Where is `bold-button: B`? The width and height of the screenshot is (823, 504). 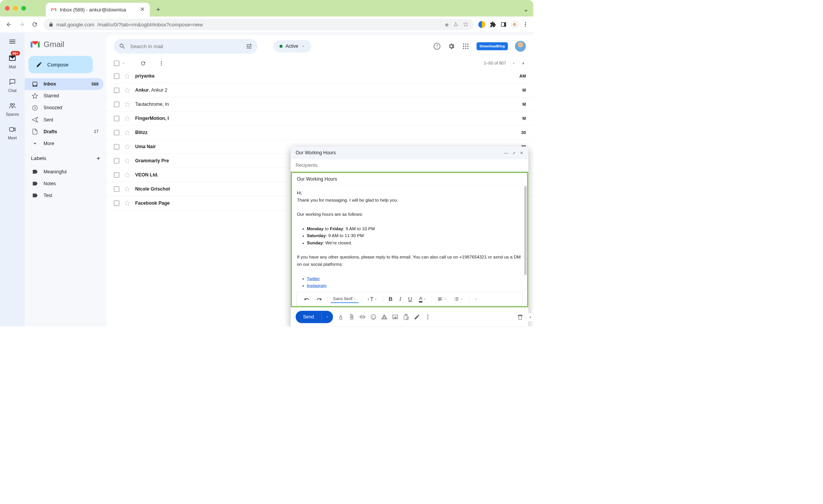
bold-button: B is located at coordinates (390, 299).